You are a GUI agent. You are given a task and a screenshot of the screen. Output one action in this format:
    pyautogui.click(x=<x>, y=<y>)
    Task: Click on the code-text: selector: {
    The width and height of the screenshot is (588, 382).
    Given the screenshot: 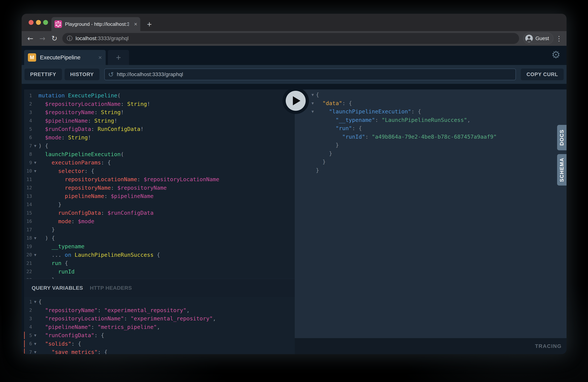 What is the action you would take?
    pyautogui.click(x=66, y=171)
    